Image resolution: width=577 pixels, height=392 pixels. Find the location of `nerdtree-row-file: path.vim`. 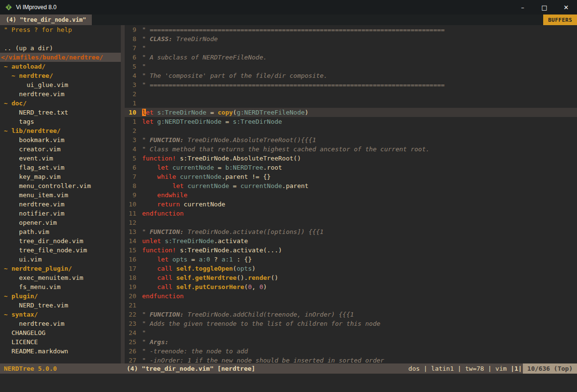

nerdtree-row-file: path.vim is located at coordinates (60, 232).